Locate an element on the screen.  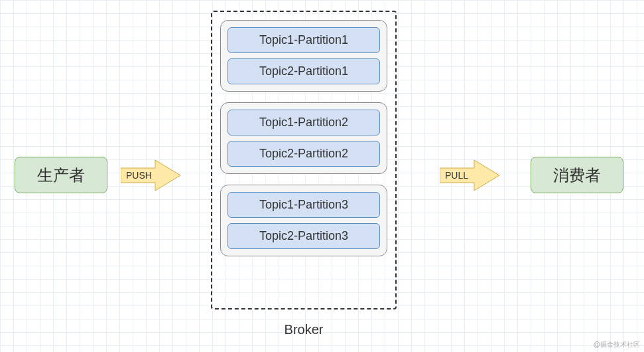
partition-group: Topic1-Partition1 Topic2-Partition1 is located at coordinates (304, 56).